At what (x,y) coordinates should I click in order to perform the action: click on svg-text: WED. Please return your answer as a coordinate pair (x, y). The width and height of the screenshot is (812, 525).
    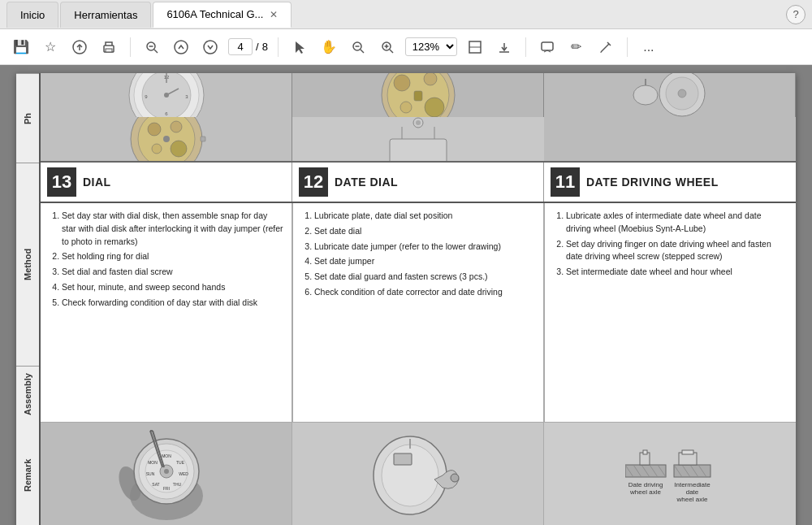
    Looking at the image, I should click on (184, 474).